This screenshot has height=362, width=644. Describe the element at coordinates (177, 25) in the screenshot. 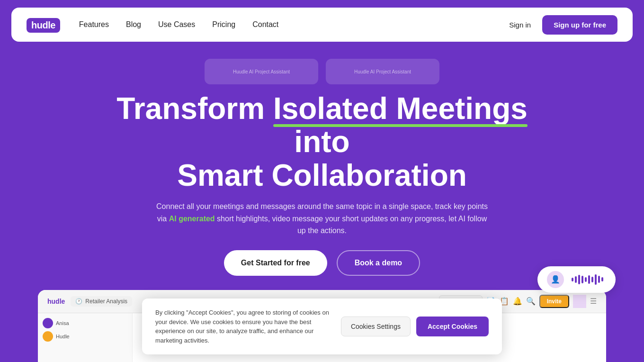

I see `nav-use-cases: Use Cases` at that location.